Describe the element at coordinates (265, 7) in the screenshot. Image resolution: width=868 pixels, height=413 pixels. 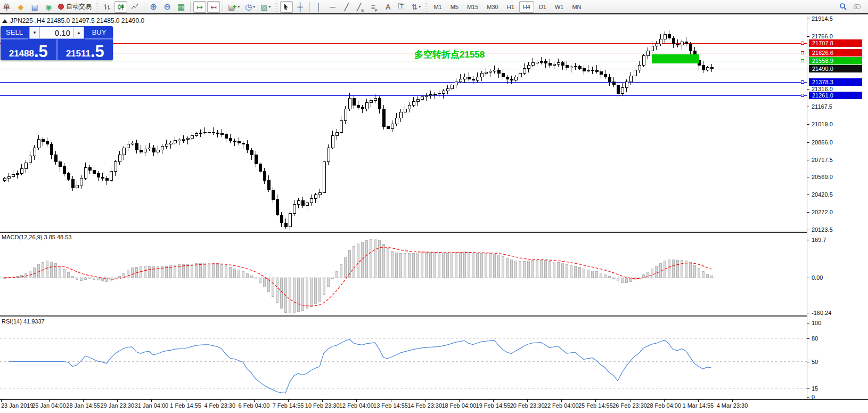
I see `template-button: ▨ ▾` at that location.